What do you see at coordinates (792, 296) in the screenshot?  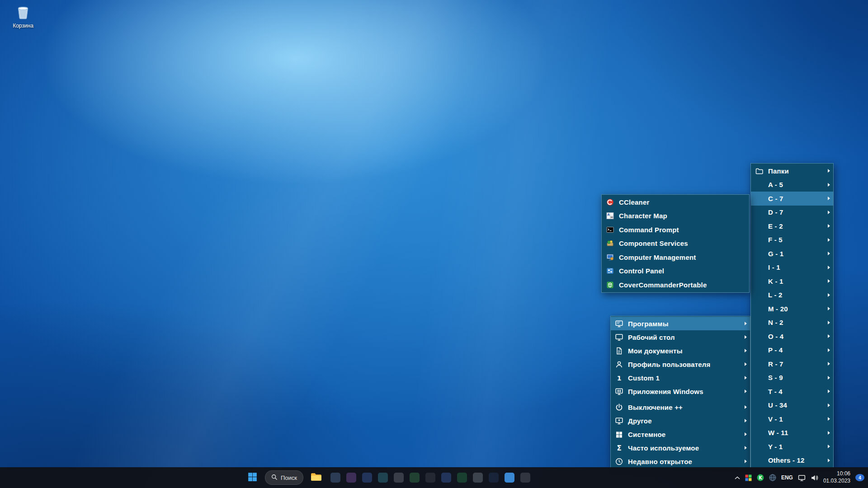 I see `menu-item-letter-l: L - 2` at bounding box center [792, 296].